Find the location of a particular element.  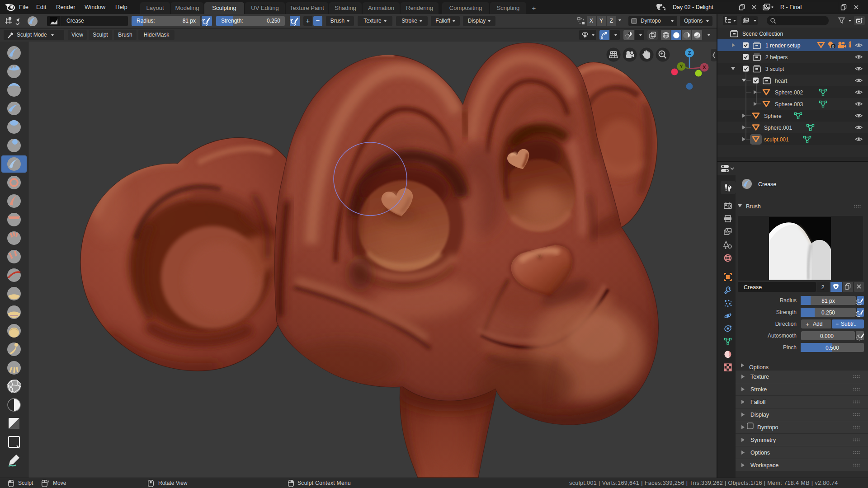

svg-text: Y is located at coordinates (681, 66).